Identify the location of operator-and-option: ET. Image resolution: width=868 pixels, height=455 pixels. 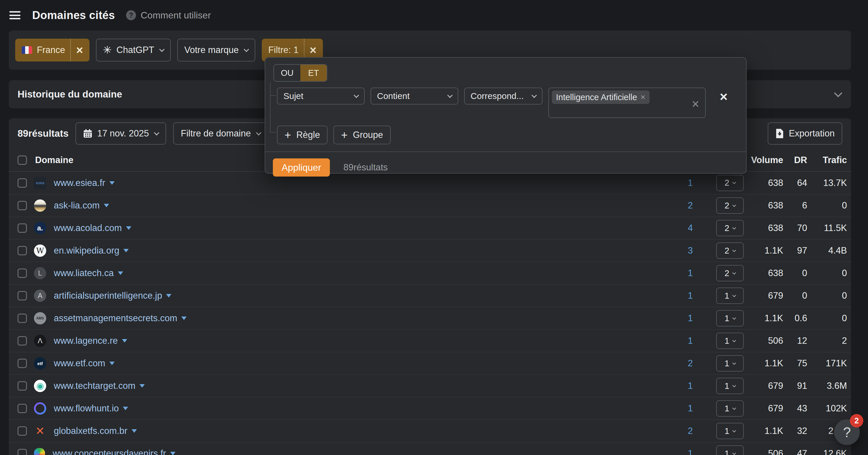
(313, 73).